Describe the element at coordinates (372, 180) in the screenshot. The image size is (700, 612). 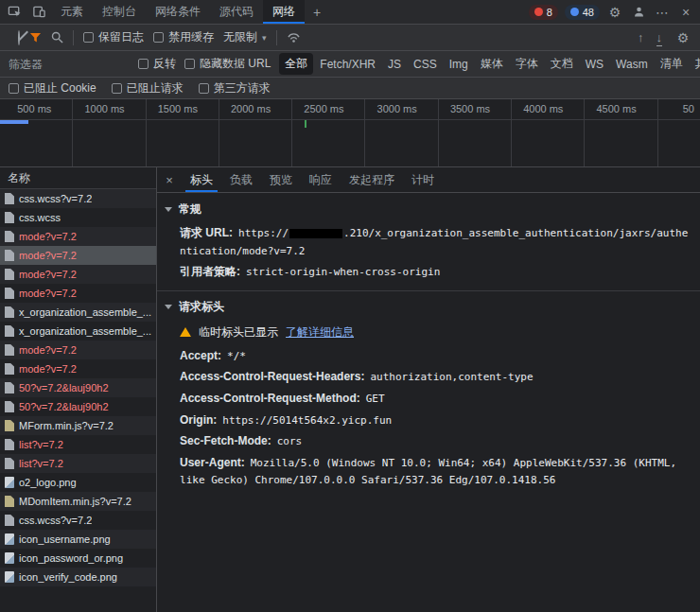
I see `details-tab: 发起程序` at that location.